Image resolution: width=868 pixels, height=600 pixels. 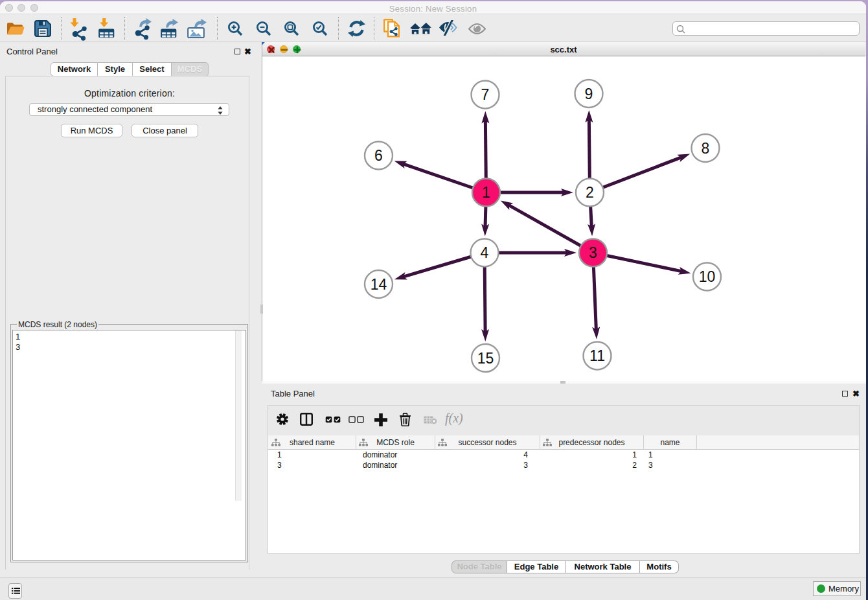 What do you see at coordinates (486, 358) in the screenshot?
I see `svg-text: 15` at bounding box center [486, 358].